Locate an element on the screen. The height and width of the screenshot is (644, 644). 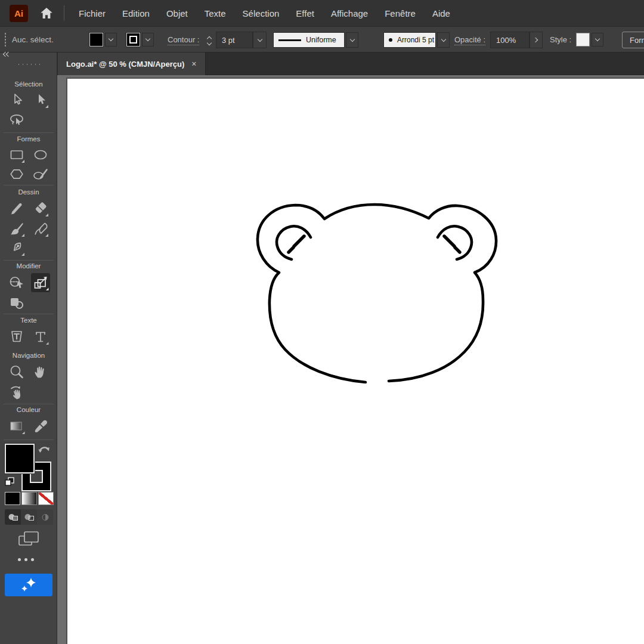
menu-fichier: Fichier is located at coordinates (92, 13).